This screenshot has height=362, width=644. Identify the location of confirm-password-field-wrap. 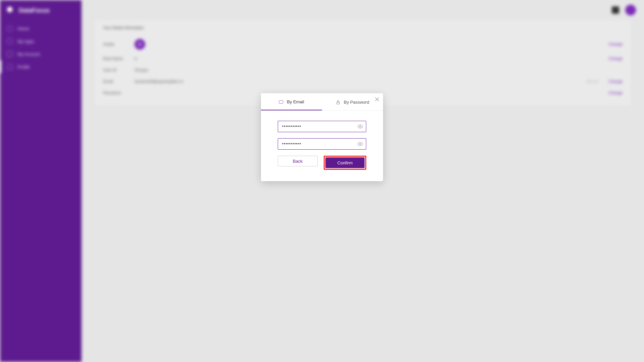
(322, 144).